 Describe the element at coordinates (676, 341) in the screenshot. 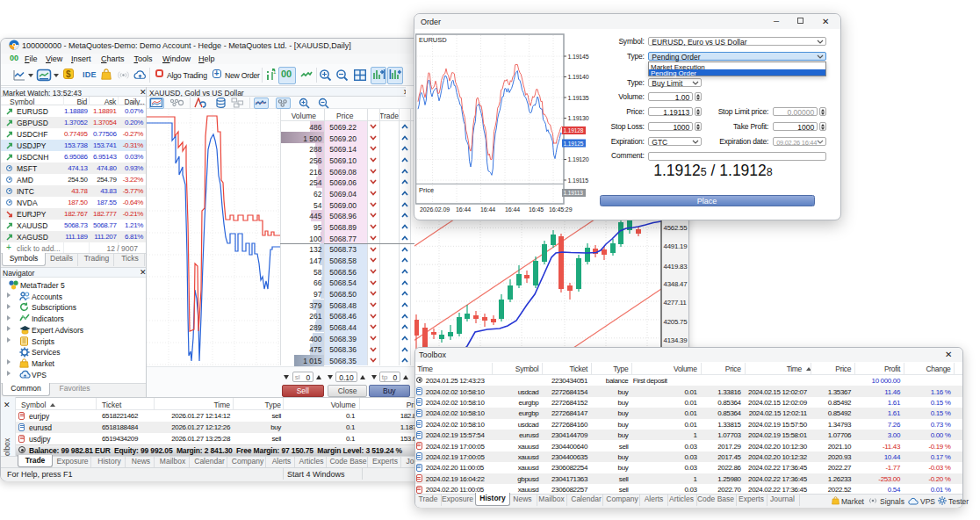

I see `svg-text: 4134.39` at that location.